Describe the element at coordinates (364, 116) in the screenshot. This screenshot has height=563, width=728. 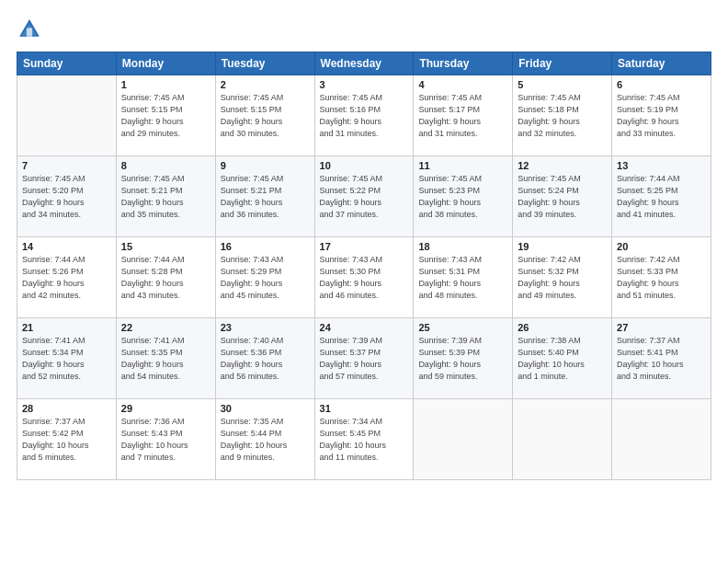
I see `week-row-0: 1Sunrise: 7:45 AM Sunset: 5:15 PM Daylig…` at that location.